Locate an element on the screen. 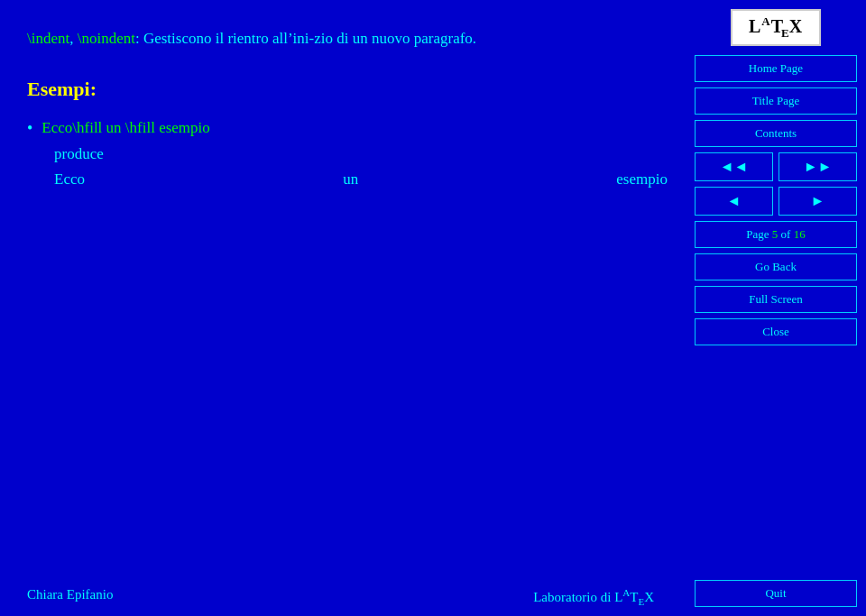  esempi-title: Esempi: is located at coordinates (341, 89).